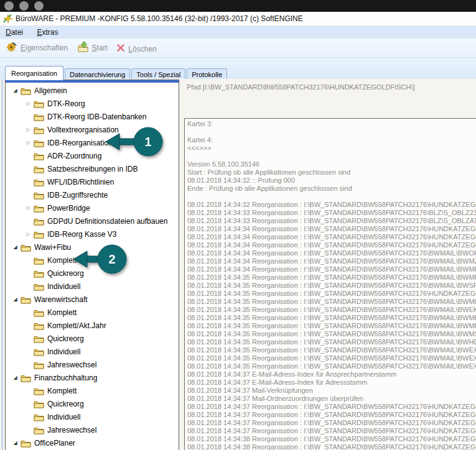  What do you see at coordinates (80, 143) in the screenshot?
I see `tree-item-label: IDB-Reorganisation` at bounding box center [80, 143].